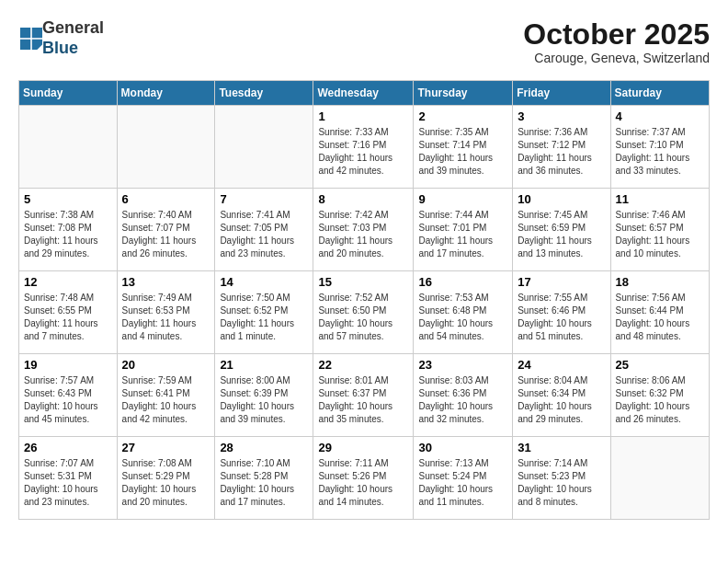  I want to click on logo-blue: Blue, so click(61, 48).